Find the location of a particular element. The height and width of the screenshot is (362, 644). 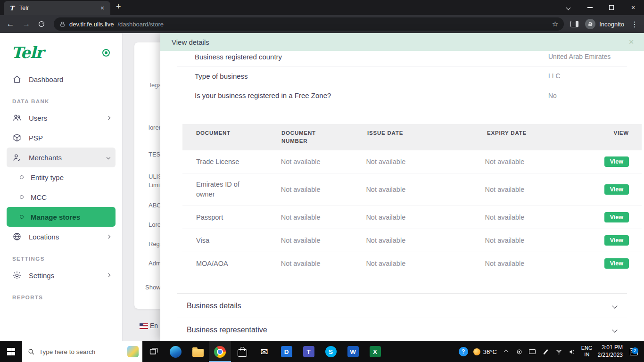

sidebar-item-entity-type: Entity type is located at coordinates (61, 177).